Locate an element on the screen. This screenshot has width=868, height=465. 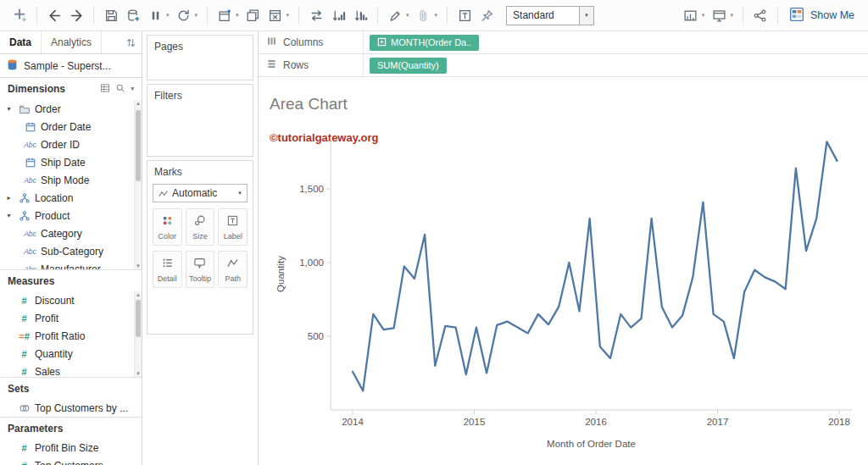
mark-detail-button: Detail is located at coordinates (168, 269).